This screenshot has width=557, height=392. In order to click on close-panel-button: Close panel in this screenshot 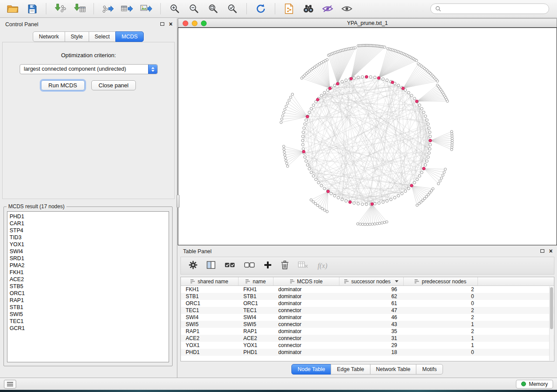, I will do `click(114, 86)`.